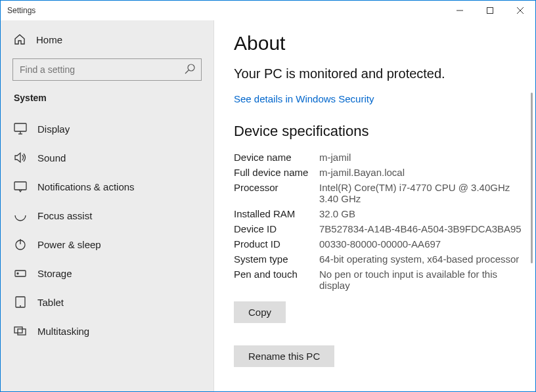 This screenshot has width=536, height=392. Describe the element at coordinates (385, 43) in the screenshot. I see `page-title: About` at that location.